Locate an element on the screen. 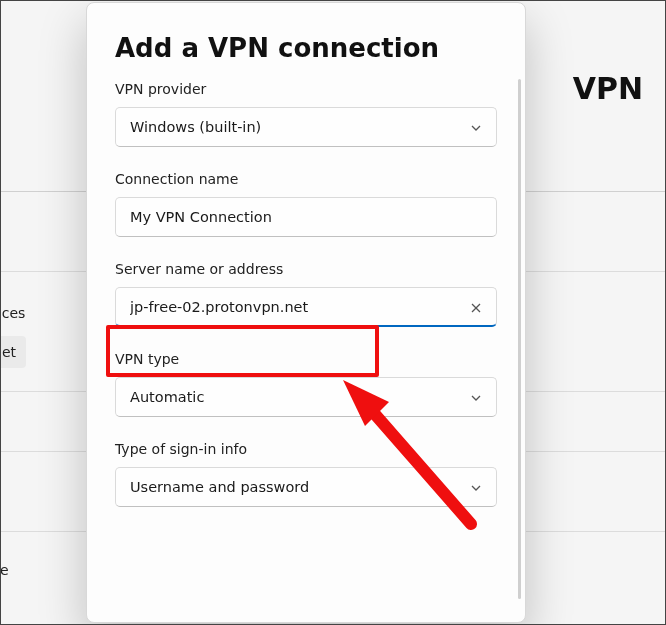 Image resolution: width=666 pixels, height=625 pixels. signin-info-value: Username and password is located at coordinates (220, 487).